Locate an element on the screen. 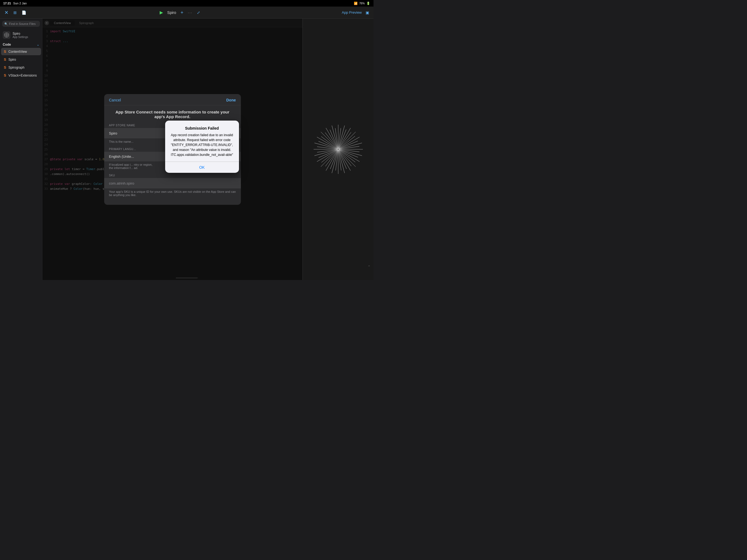  split-view-button: ▣ is located at coordinates (367, 13).